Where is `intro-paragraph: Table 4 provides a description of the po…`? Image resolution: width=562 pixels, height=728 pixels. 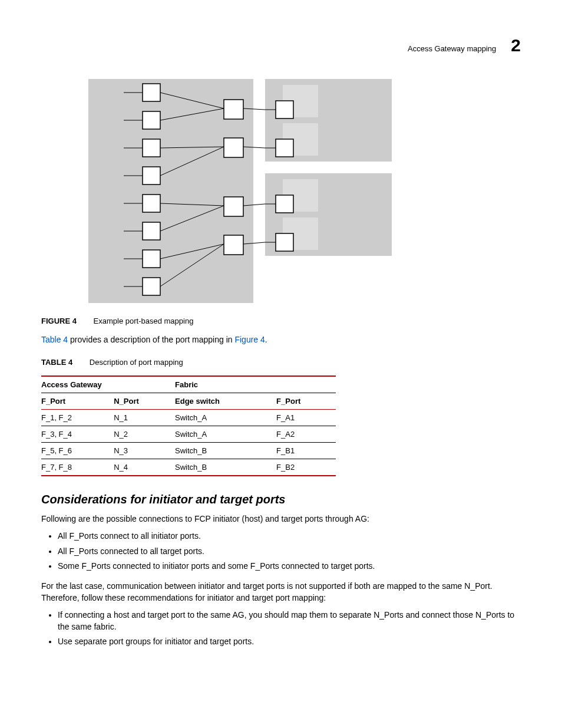 intro-paragraph: Table 4 provides a description of the po… is located at coordinates (281, 340).